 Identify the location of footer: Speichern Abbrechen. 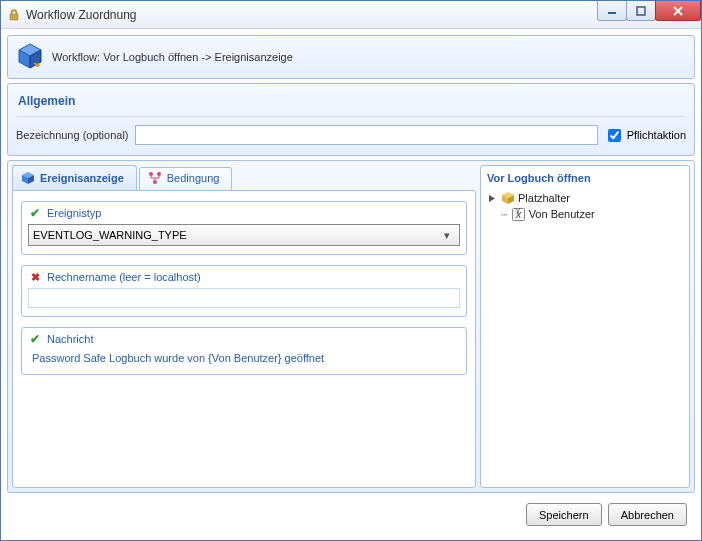
(351, 516).